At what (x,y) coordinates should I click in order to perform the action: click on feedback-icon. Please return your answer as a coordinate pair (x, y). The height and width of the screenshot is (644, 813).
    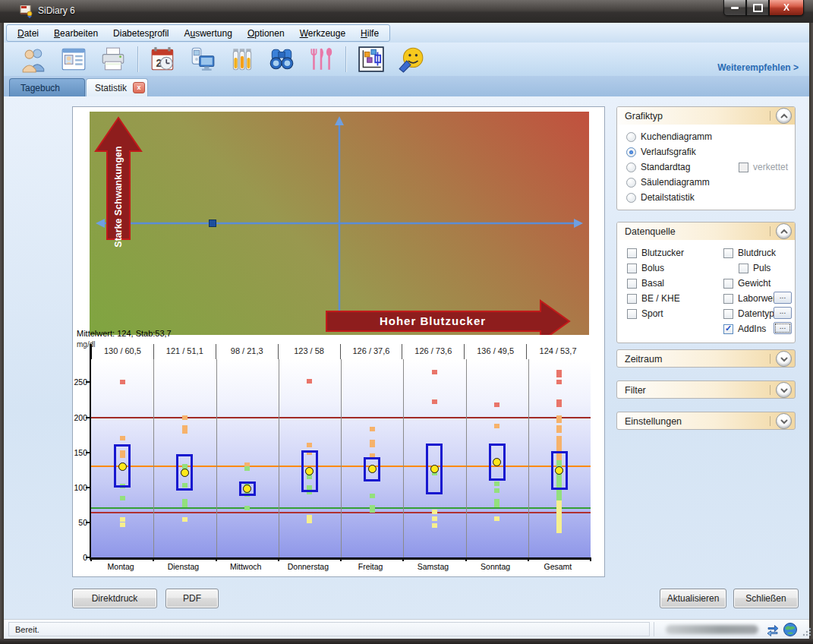
    Looking at the image, I should click on (411, 59).